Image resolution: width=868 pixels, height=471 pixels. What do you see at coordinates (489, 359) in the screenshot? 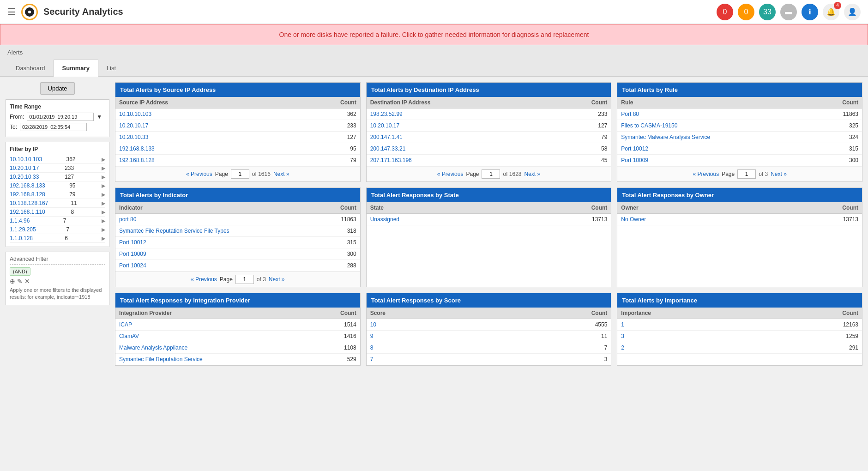
I see `table-row: 73` at bounding box center [489, 359].